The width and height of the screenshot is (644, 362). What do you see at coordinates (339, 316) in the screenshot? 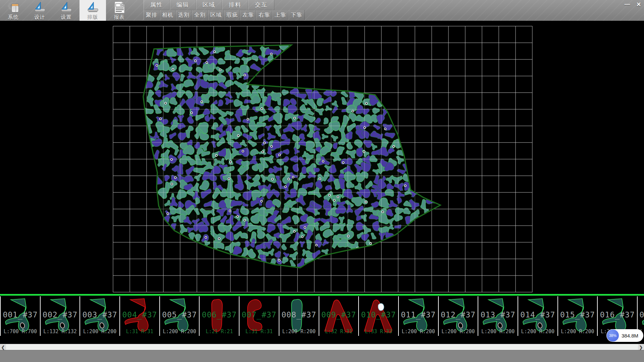
I see `thumbnail-cell-9: 009_#37 L:32 R:31` at bounding box center [339, 316].